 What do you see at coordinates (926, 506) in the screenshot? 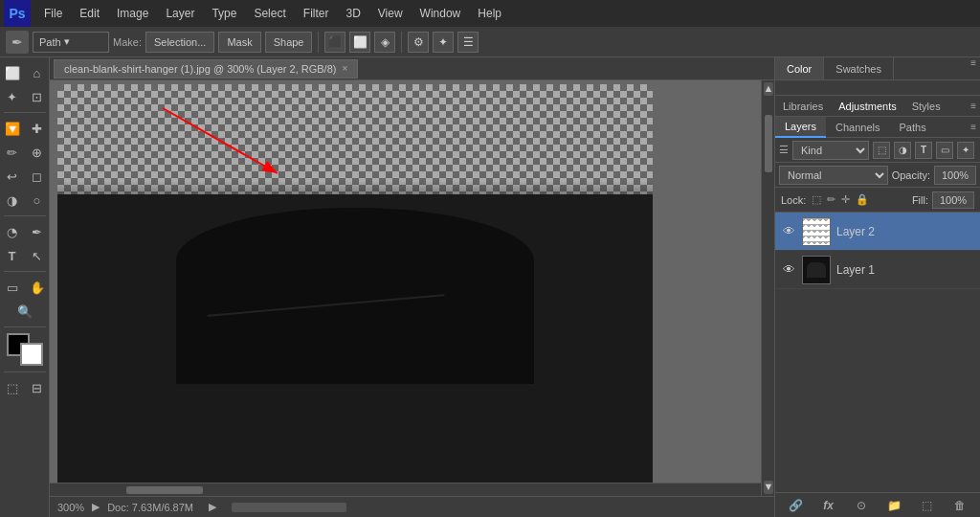
I see `new-layer-icon: ⬚` at bounding box center [926, 506].